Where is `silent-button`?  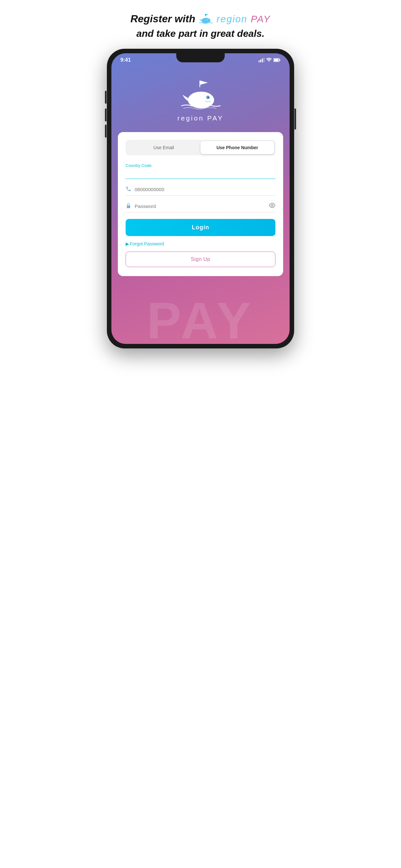
silent-button is located at coordinates (106, 131).